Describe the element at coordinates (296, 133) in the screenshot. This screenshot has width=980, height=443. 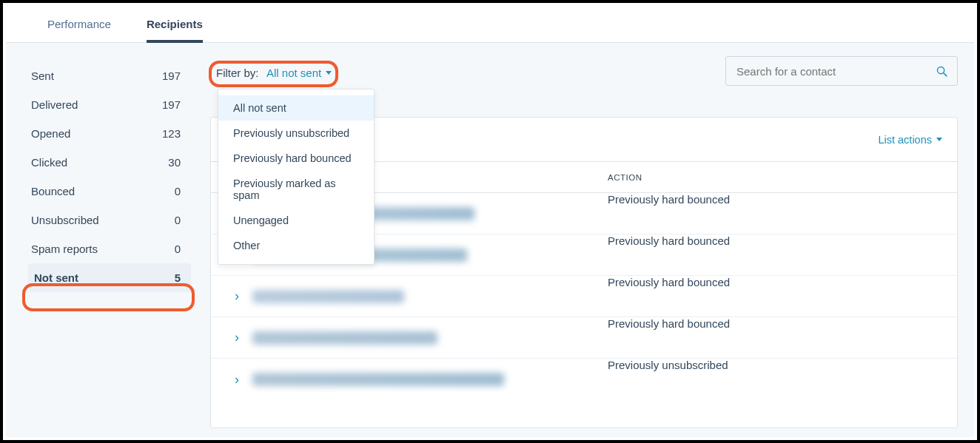
I see `filter-option-prev-unsubscribed: Previously unsubscribed` at that location.